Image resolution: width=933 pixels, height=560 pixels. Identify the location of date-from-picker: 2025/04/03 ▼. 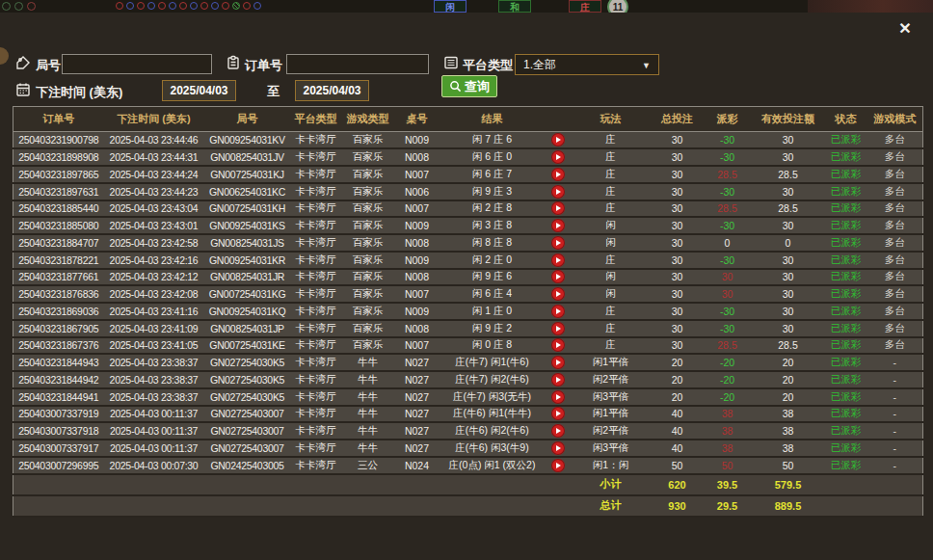
(199, 91).